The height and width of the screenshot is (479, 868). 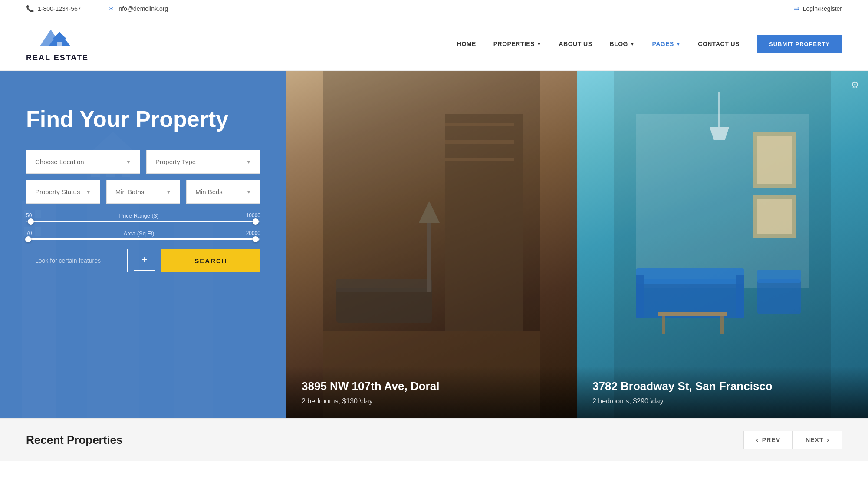 I want to click on submit-property-button: SUBMIT PROPERTY, so click(x=799, y=44).